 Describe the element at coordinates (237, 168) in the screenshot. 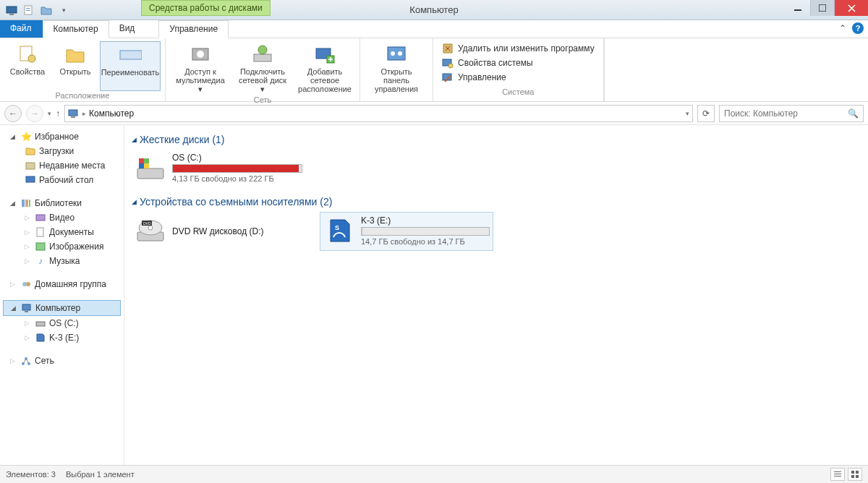

I see `drive-usage-bar` at that location.